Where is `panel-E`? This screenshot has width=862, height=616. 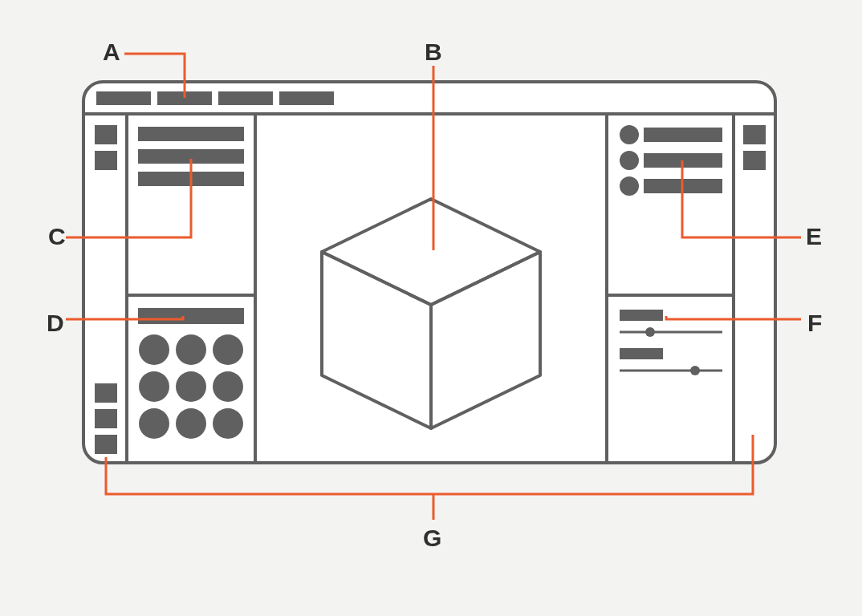 panel-E is located at coordinates (671, 160).